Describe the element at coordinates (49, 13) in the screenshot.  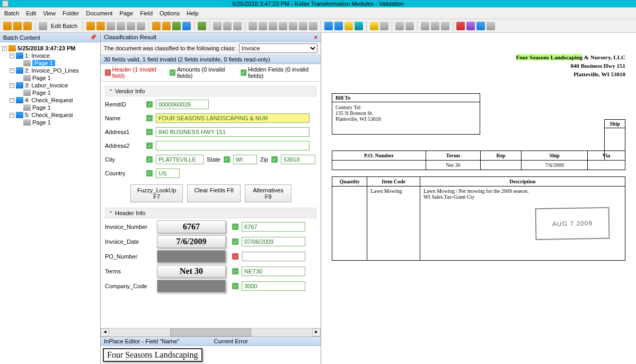
I see `menu-view: View` at that location.